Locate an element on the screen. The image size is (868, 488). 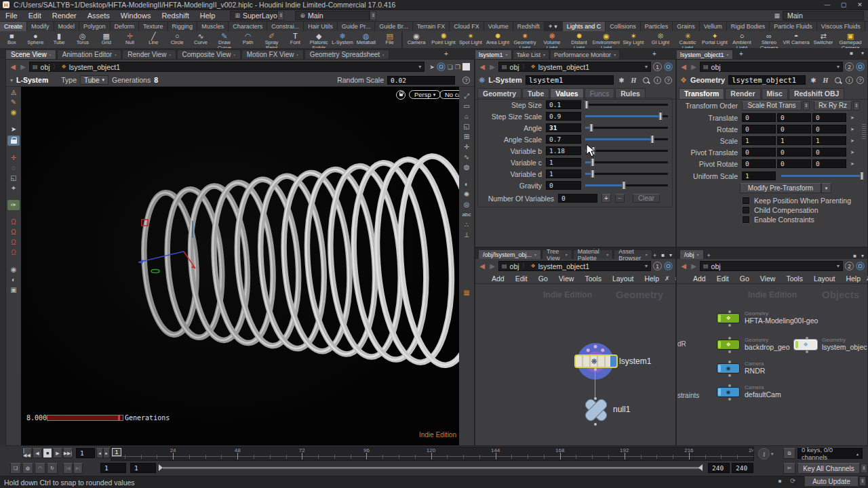
add-variable-button: + is located at coordinates (606, 198).